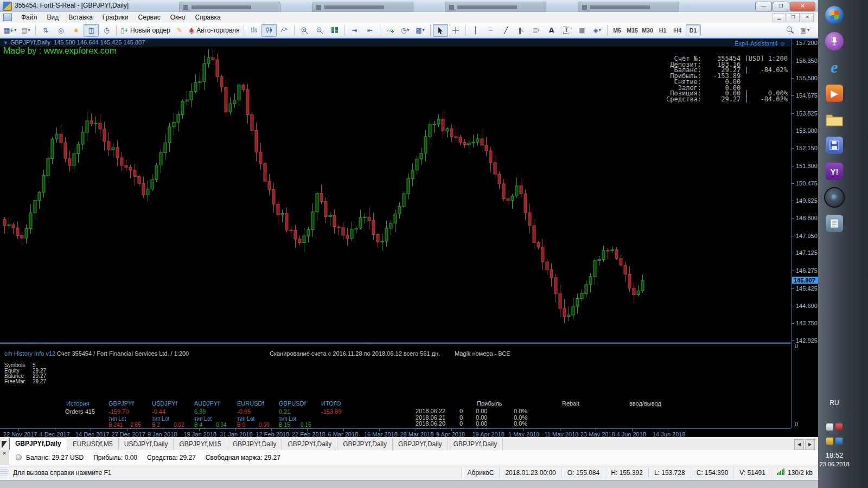 The width and height of the screenshot is (868, 488). Describe the element at coordinates (5, 43) in the screenshot. I see `chart-collapse-icon: ▼` at that location.